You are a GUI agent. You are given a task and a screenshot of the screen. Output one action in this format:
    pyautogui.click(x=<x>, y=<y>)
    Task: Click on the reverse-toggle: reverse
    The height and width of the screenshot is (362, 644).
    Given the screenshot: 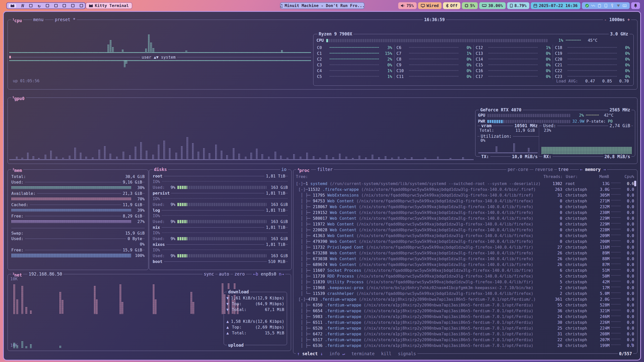 What is the action you would take?
    pyautogui.click(x=544, y=169)
    